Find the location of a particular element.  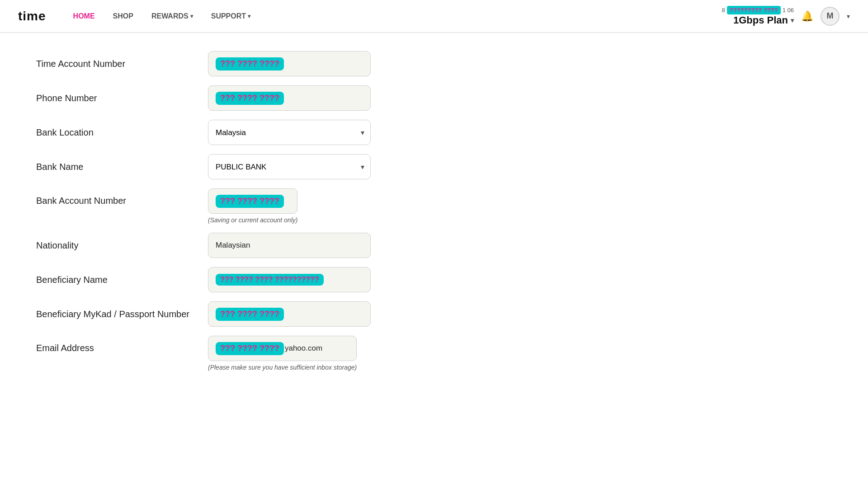

beneficiary-mykad-label: Beneficiary MyKad / Passport Number is located at coordinates (122, 314).